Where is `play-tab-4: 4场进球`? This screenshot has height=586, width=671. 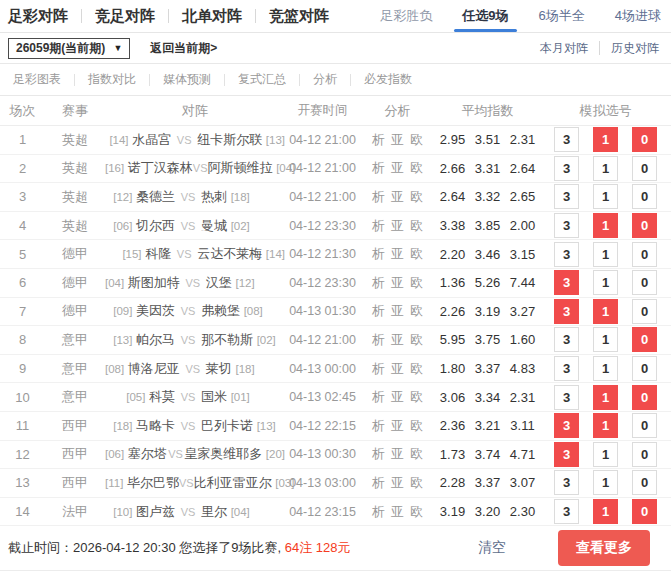
play-tab-4: 4场进球 is located at coordinates (638, 16).